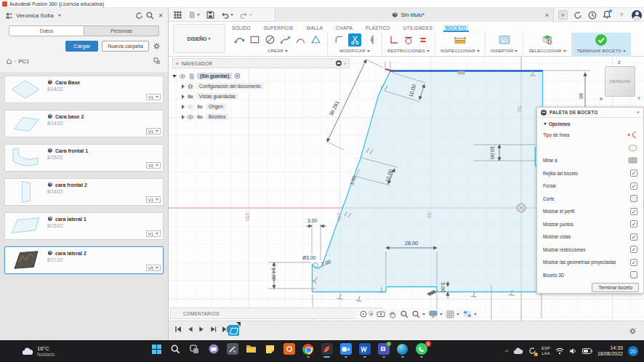 Image resolution: width=644 pixels, height=362 pixels. I want to click on sort-view-icon, so click(157, 61).